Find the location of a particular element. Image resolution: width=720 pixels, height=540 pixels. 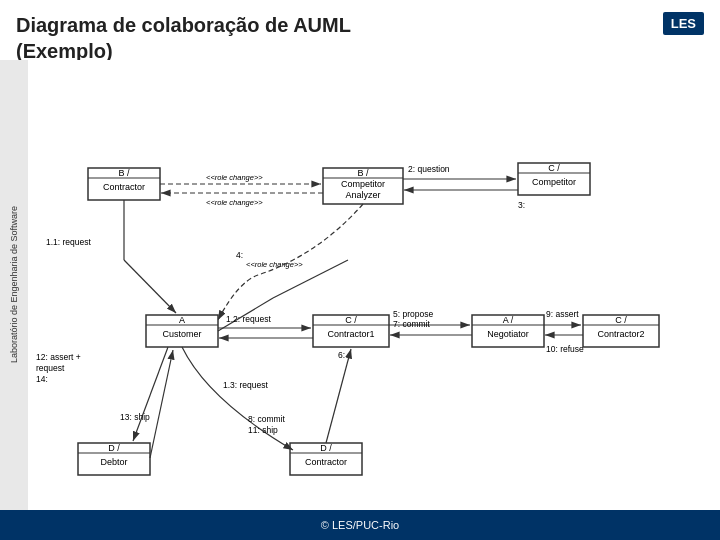

svg-text: 5: propose is located at coordinates (413, 314).